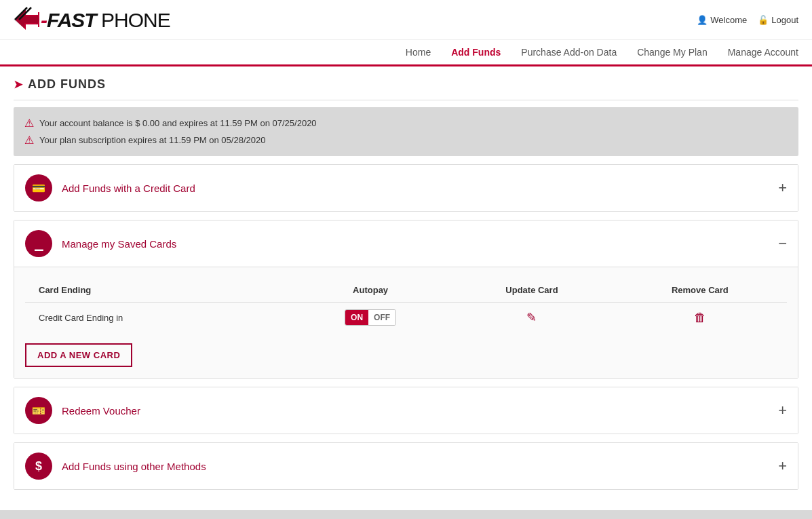 This screenshot has height=519, width=812. I want to click on logo-fast: FAST, so click(72, 20).